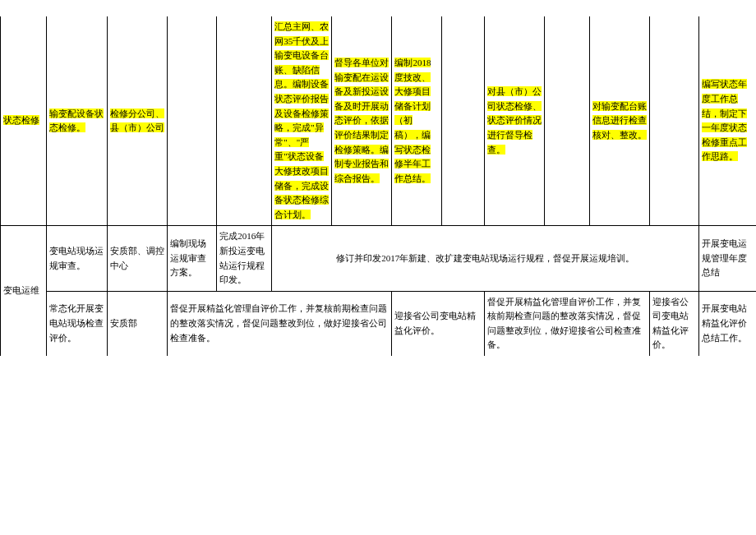 This screenshot has height=535, width=756. What do you see at coordinates (728, 324) in the screenshot?
I see `cell-task: 开展变电站精益化评价总结工作。` at bounding box center [728, 324].